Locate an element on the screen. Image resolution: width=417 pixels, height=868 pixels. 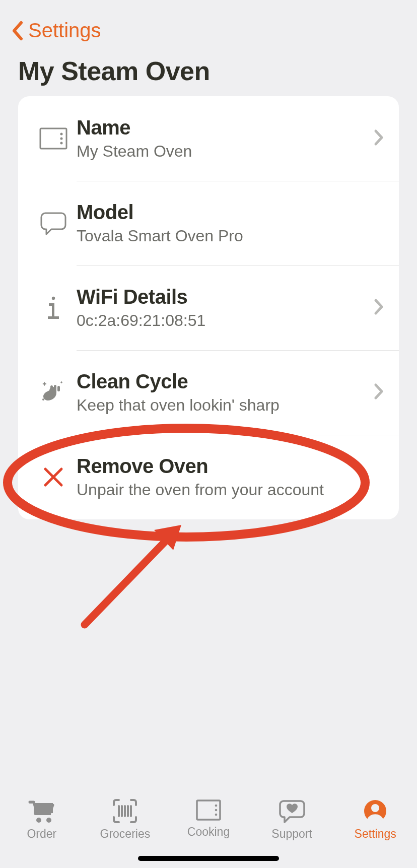
remove-label: Remove Oven is located at coordinates (220, 466).